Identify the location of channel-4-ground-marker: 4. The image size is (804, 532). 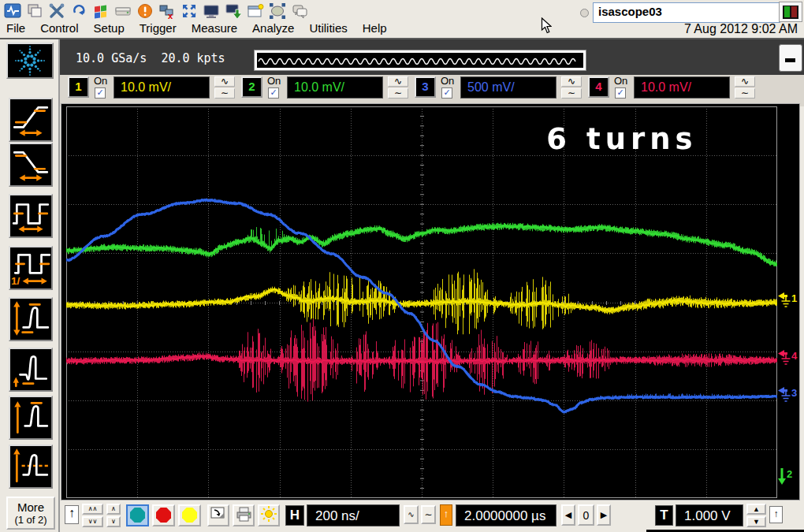
(787, 358).